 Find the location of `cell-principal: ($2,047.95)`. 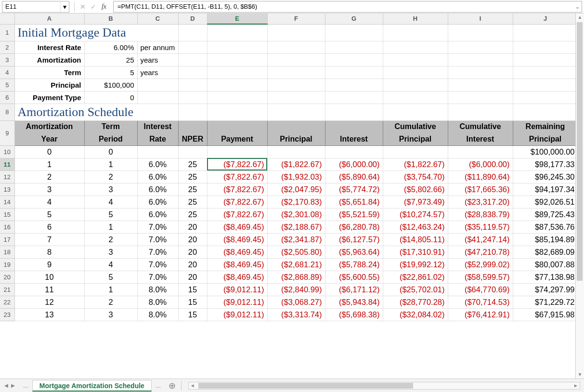

cell-principal: ($2,047.95) is located at coordinates (296, 189).